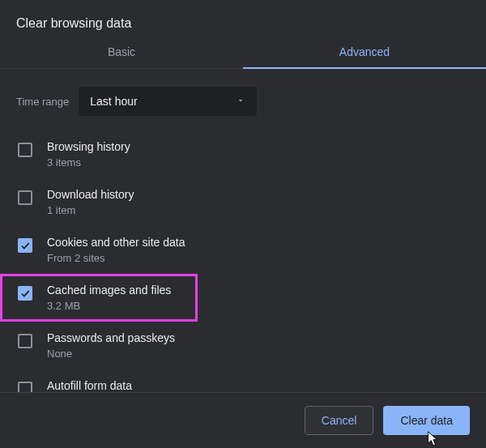 This screenshot has width=486, height=448. I want to click on item-text: Browsing history 3 items, so click(89, 154).